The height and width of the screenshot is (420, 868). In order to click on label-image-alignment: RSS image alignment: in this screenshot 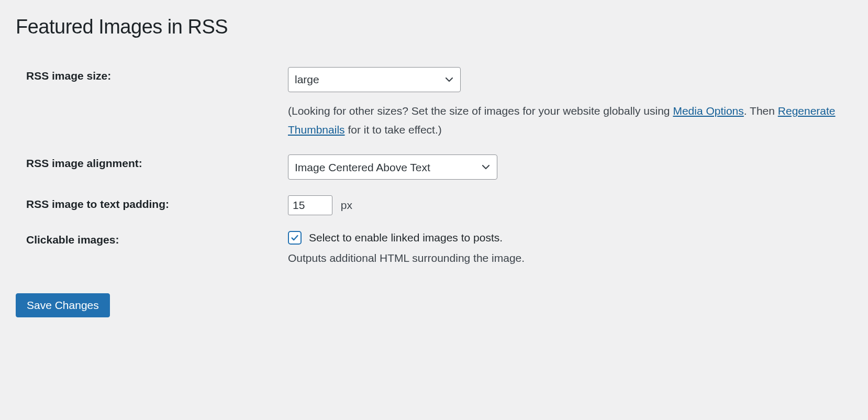, I will do `click(84, 163)`.